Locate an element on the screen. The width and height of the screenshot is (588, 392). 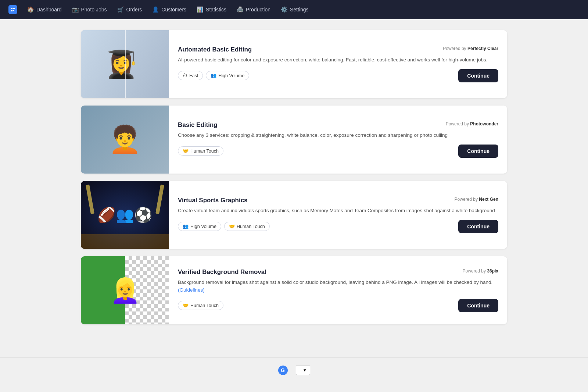
nav-icon-photo-jobs: 📷 is located at coordinates (76, 10).